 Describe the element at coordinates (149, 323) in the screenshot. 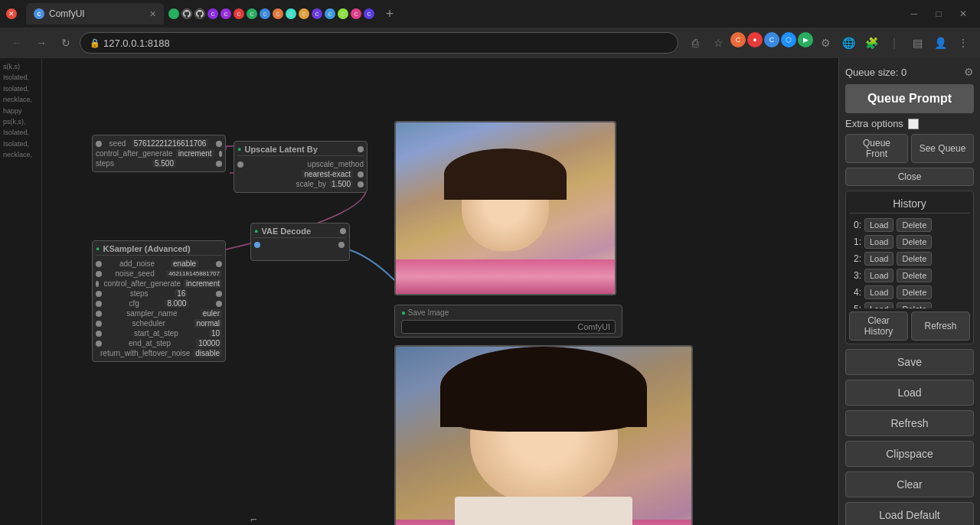

I see `scheduler-label: scheduler` at that location.